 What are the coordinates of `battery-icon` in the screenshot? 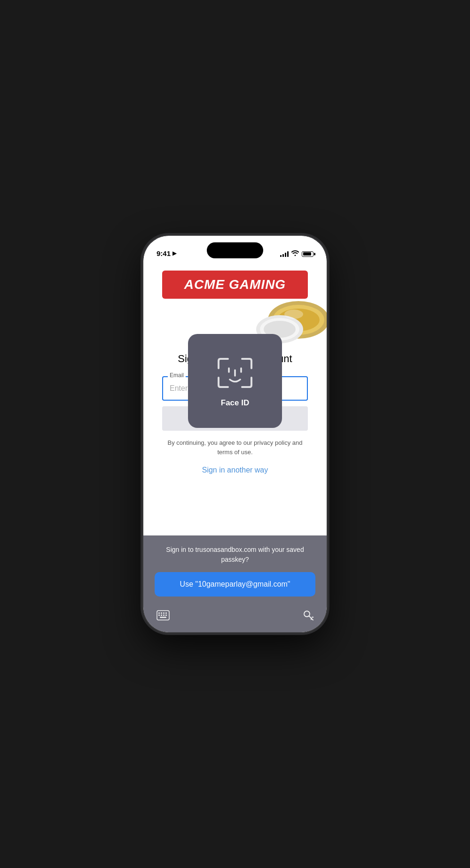 It's located at (307, 254).